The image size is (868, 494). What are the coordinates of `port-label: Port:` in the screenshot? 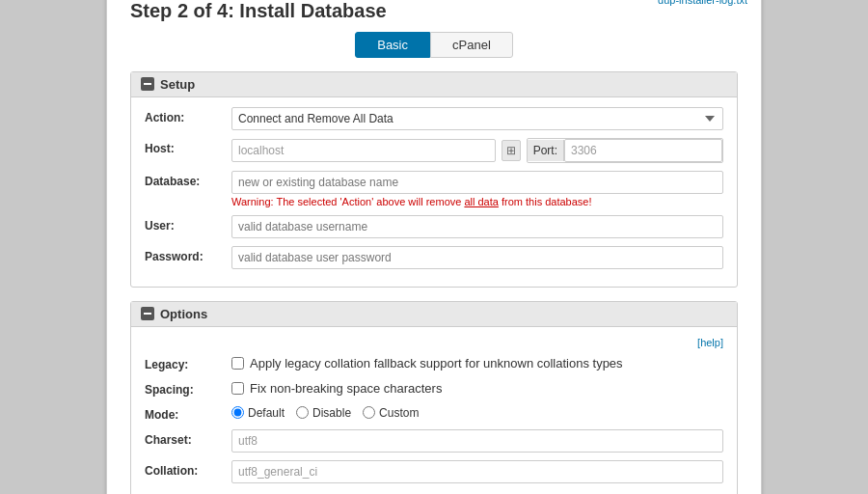 It's located at (546, 151).